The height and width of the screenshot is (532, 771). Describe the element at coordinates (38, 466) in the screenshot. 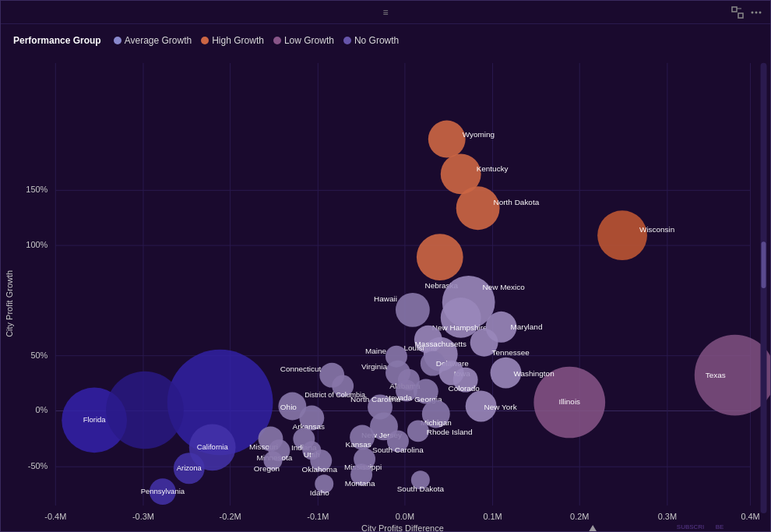

I see `svg-text: -50%` at that location.